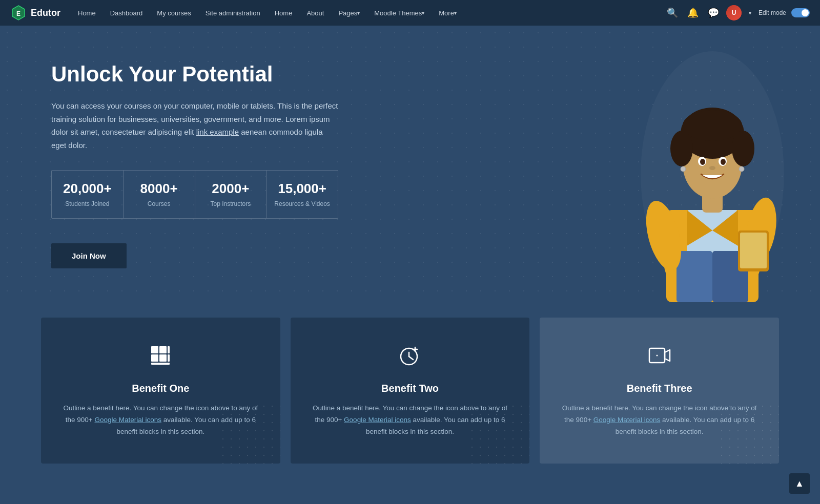  Describe the element at coordinates (231, 204) in the screenshot. I see `stat-instructors-label: Top Instructors` at that location.